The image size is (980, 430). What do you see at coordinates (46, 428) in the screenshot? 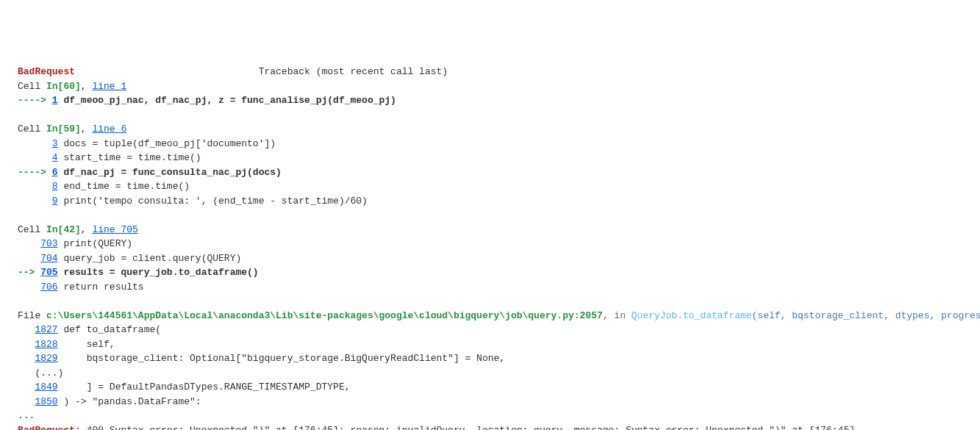
I see `final-exception-name: BadRequest` at bounding box center [46, 428].